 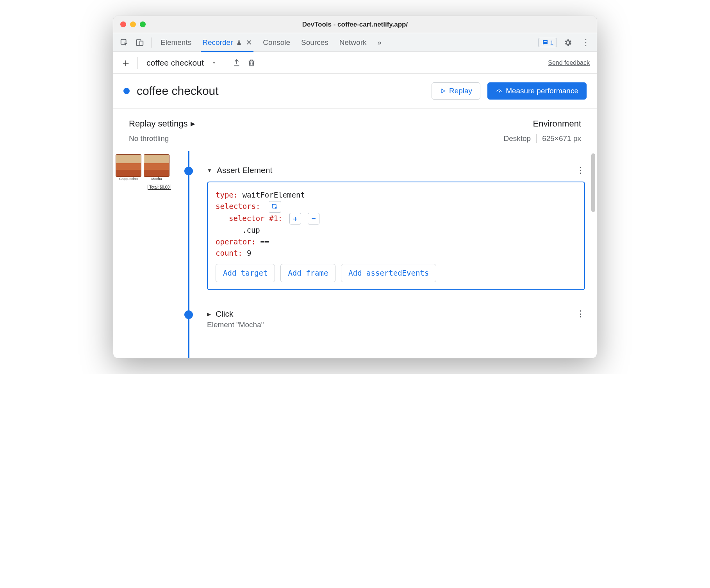 What do you see at coordinates (209, 170) in the screenshot?
I see `collapse-icon: ▼` at bounding box center [209, 170].